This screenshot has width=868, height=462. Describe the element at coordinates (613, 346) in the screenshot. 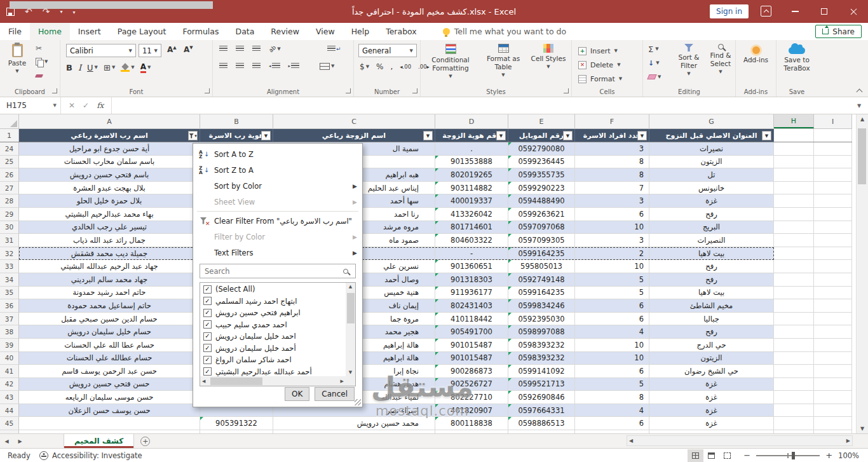

I see `cell: 10` at that location.